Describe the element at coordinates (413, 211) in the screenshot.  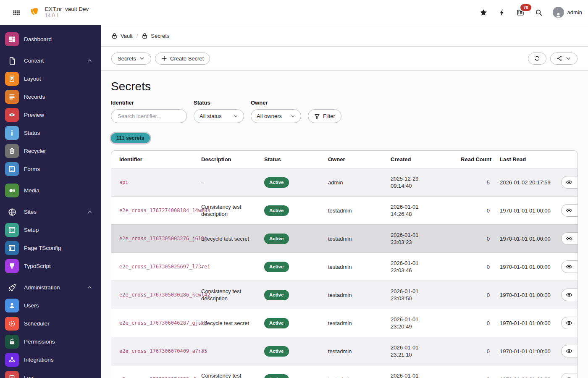
I see `secret-created: 2026-01-01 14:26:48` at that location.